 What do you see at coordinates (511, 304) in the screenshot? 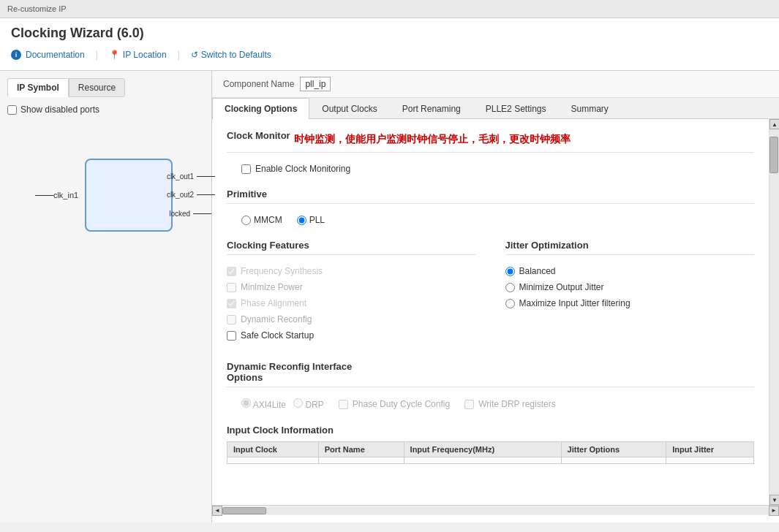
I see `jitter-maximize-input-radio` at bounding box center [511, 304].